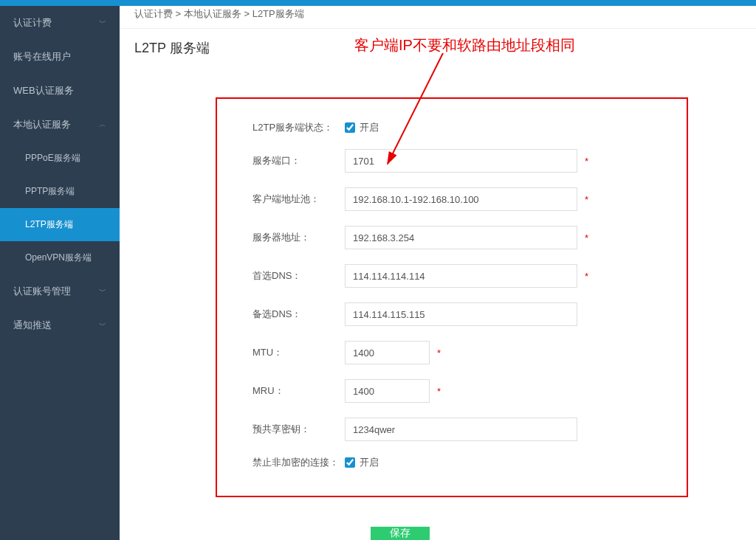 Image resolution: width=756 pixels, height=540 pixels. Describe the element at coordinates (387, 391) in the screenshot. I see `input-mru` at that location.